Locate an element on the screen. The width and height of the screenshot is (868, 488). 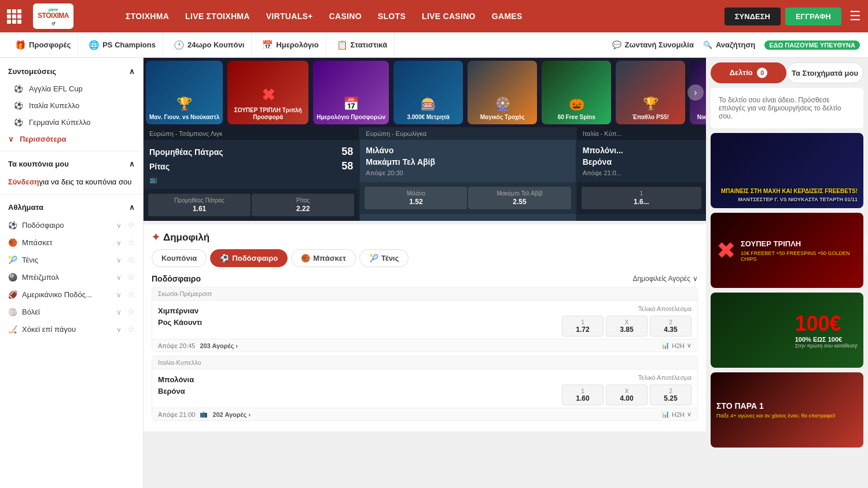
sidebar-item-germany-cup: ⚽ Γερμανία Κύπελλο is located at coordinates (72, 123).